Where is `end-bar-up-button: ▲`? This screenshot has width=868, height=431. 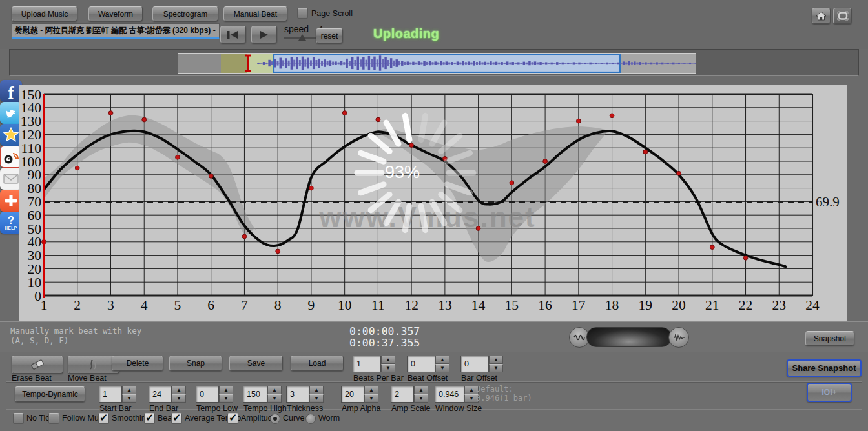
end-bar-up-button: ▲ is located at coordinates (179, 390).